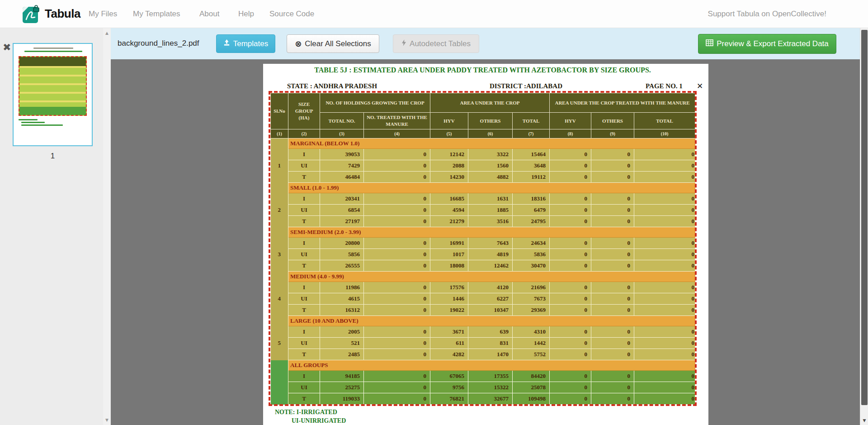 Image resolution: width=868 pixels, height=425 pixels. I want to click on nav-my-templates: My Templates, so click(156, 14).